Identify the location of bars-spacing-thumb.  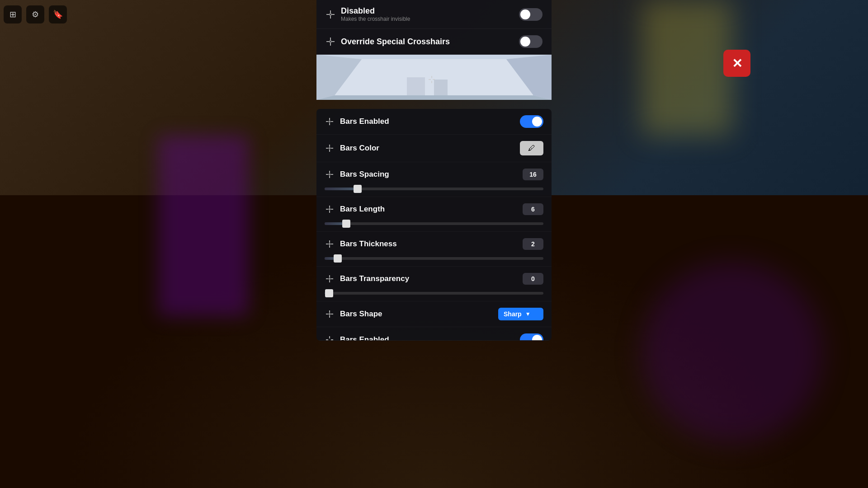
(358, 189).